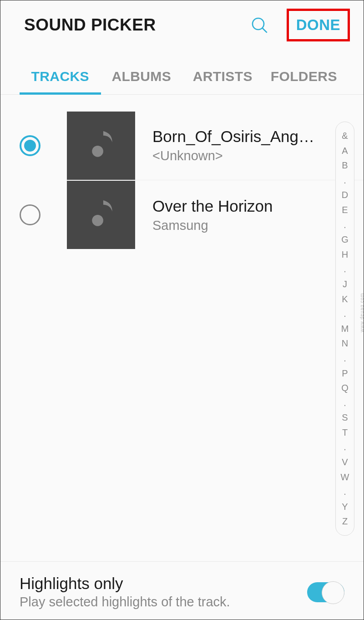 The height and width of the screenshot is (620, 364). I want to click on tab-albums: ALBUMS, so click(142, 78).